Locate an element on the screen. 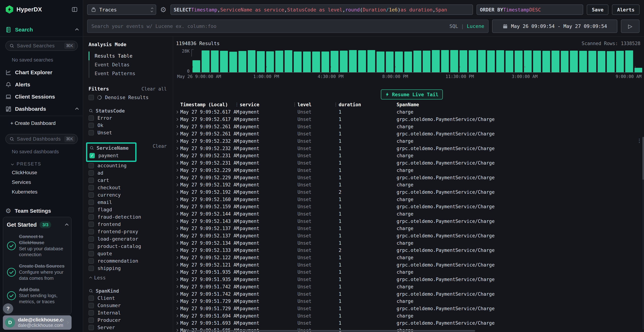  column-resize-handle-icon: ⋮ is located at coordinates (294, 104).